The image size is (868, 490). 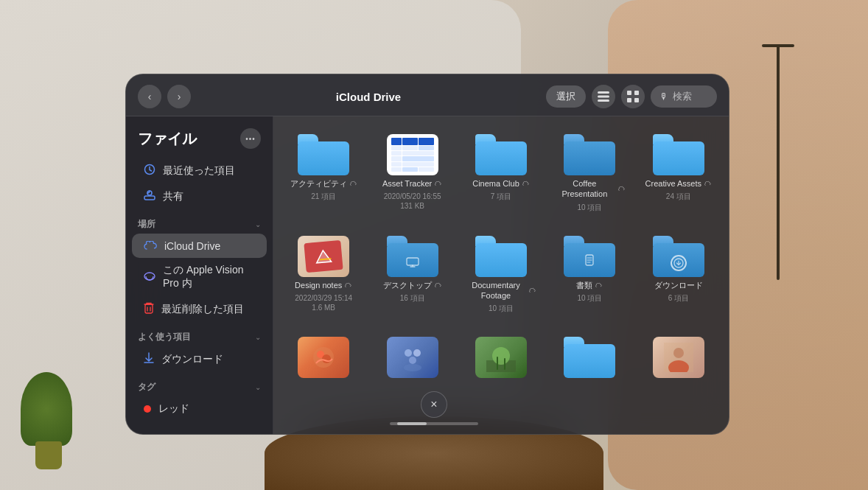 I want to click on forward-button: ›, so click(x=179, y=97).